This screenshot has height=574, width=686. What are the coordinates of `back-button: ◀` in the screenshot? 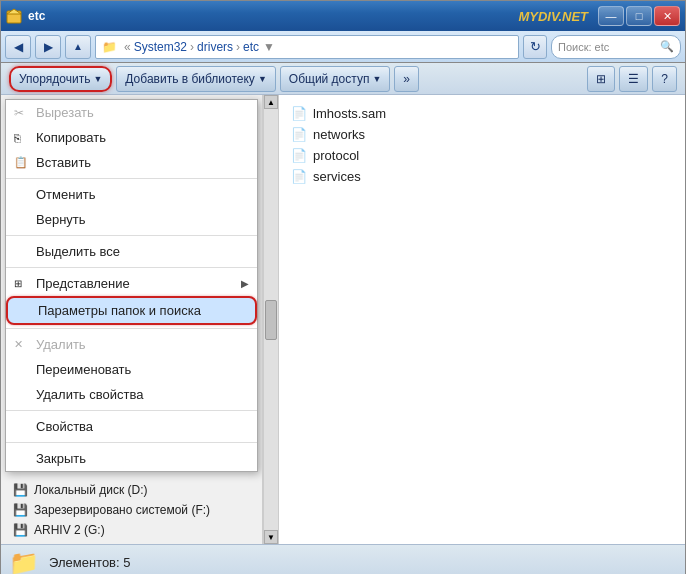 It's located at (18, 47).